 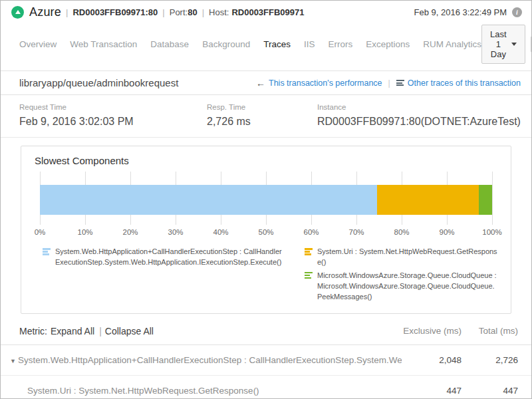 I want to click on tab-strip: OverviewWeb TransactionDatabaseBackgroun…, so click(x=250, y=44).